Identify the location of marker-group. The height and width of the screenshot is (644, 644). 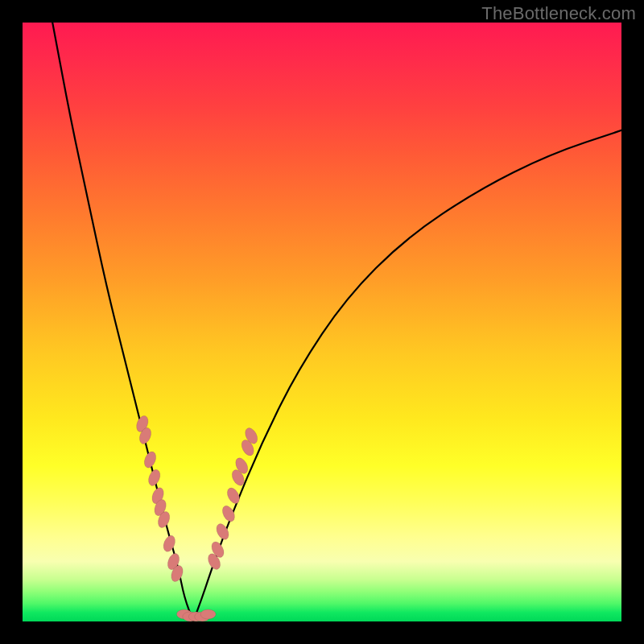
(197, 518).